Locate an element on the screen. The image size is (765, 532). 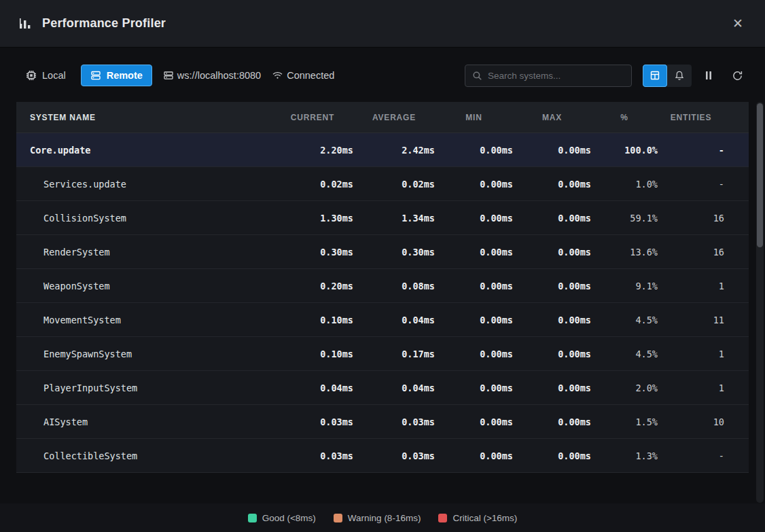
legend-item-good: Good (<8ms) is located at coordinates (282, 518).